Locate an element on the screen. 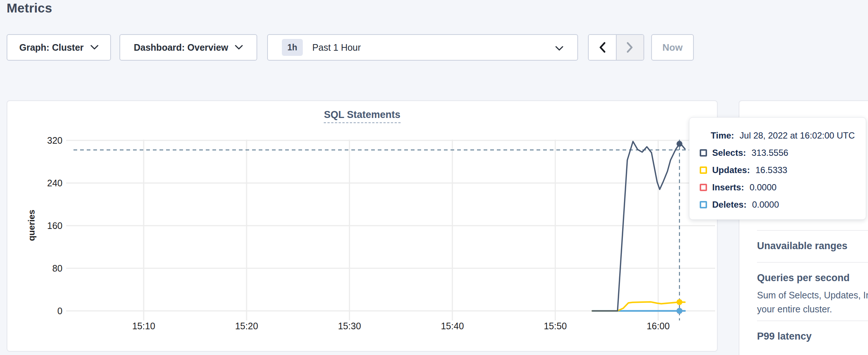 Image resolution: width=868 pixels, height=355 pixels. chart-hover-dot-deletes is located at coordinates (679, 311).